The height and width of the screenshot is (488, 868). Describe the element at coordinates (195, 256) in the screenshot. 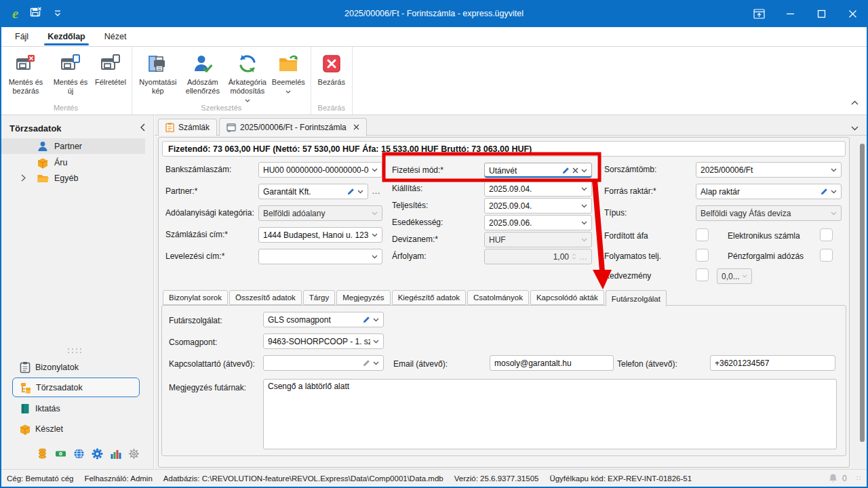

I see `field-label: Levelezési cím:*` at that location.